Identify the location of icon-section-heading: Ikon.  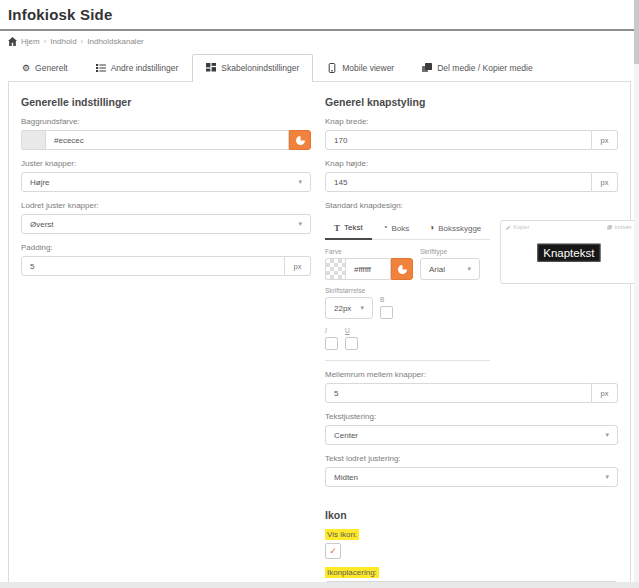
(472, 515).